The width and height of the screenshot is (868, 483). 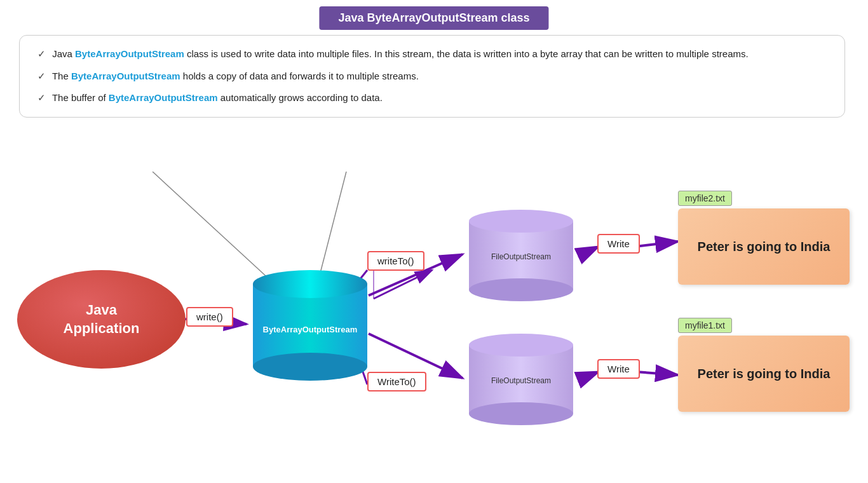 I want to click on write-bottom-button: Write, so click(x=619, y=369).